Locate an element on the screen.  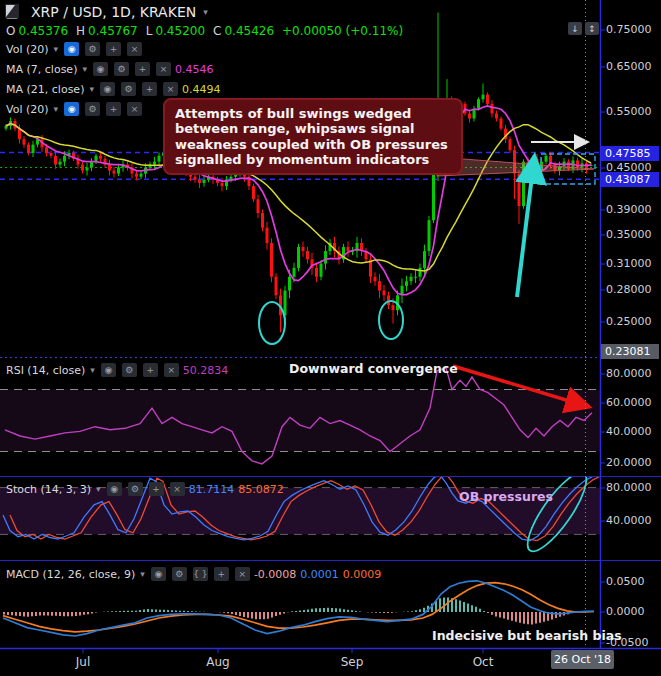
month-label: Aug is located at coordinates (218, 662).